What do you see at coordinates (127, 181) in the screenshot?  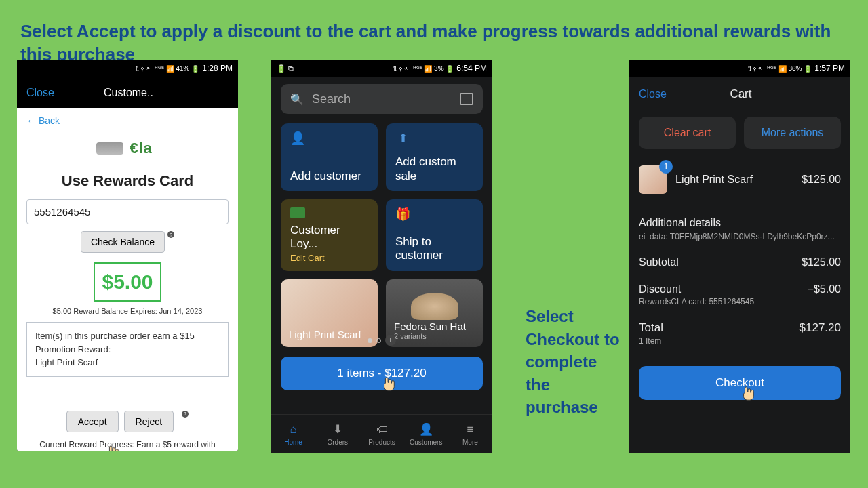 I see `rewards-heading: Use Rewards Card` at bounding box center [127, 181].